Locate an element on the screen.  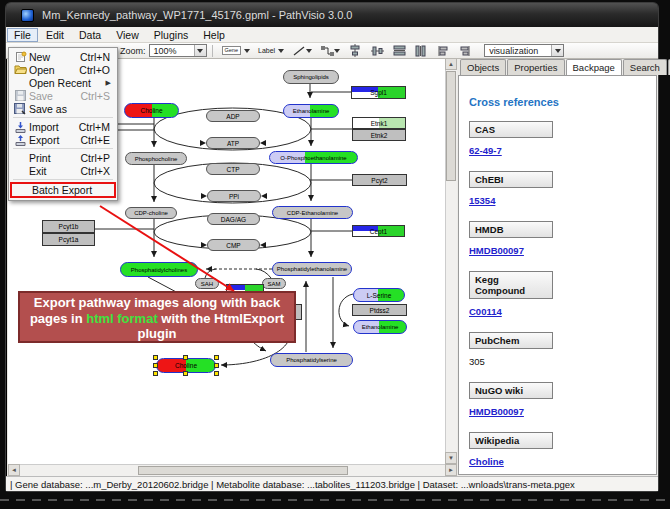
menu-item-label: New is located at coordinates (40, 57).